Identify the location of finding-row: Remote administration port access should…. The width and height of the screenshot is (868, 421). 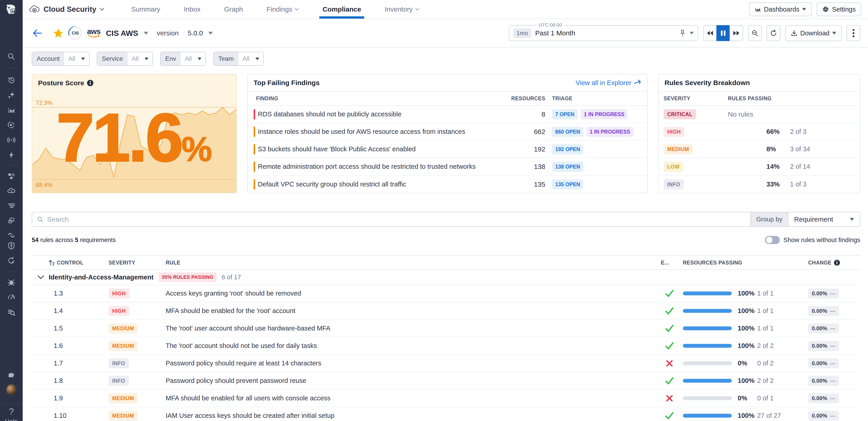
(447, 167).